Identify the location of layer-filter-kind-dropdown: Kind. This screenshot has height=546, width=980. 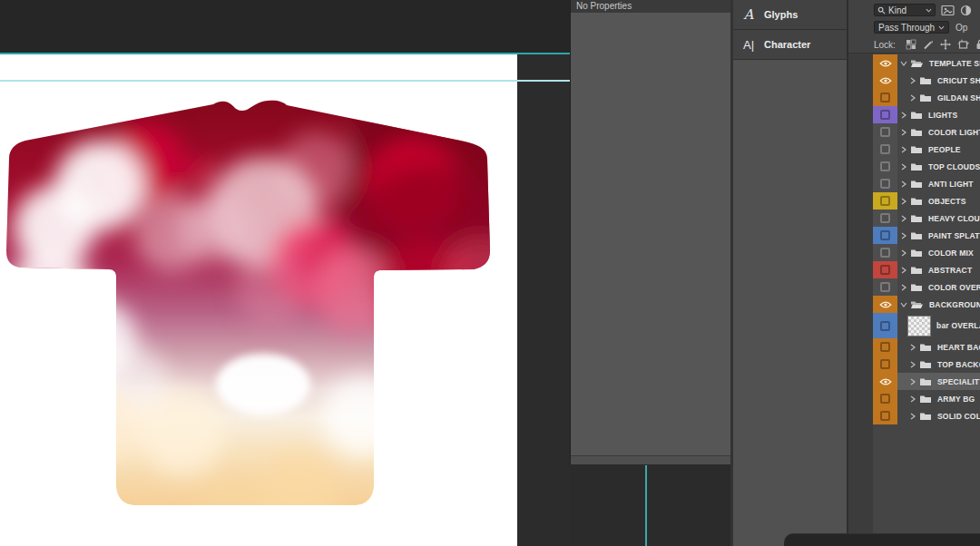
(905, 10).